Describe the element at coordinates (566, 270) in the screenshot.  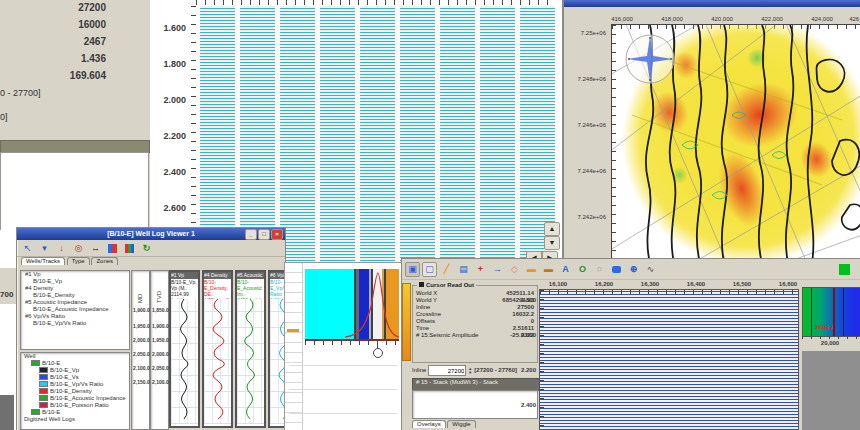
I see `annotate-icon: A` at that location.